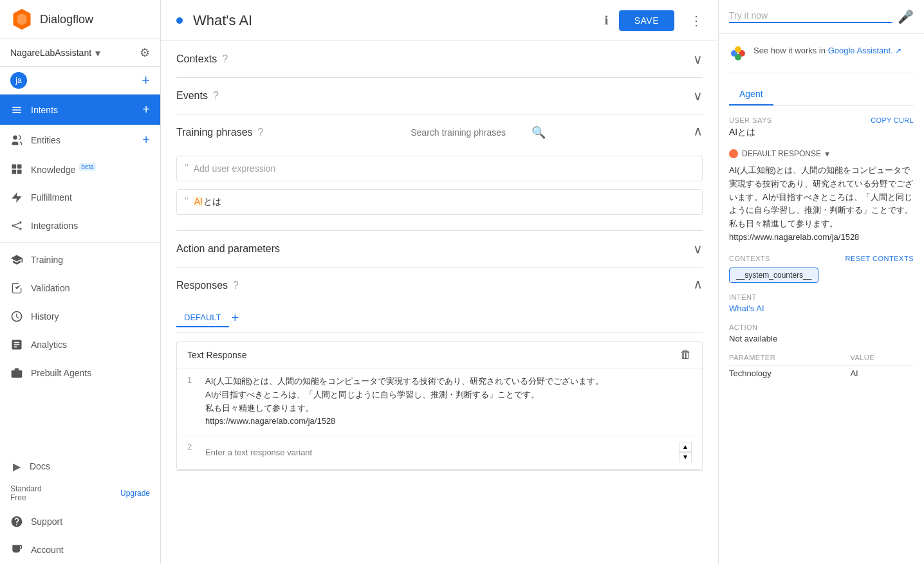 The width and height of the screenshot is (924, 564). What do you see at coordinates (80, 140) in the screenshot?
I see `sidebar-item-entities: Entities +` at bounding box center [80, 140].